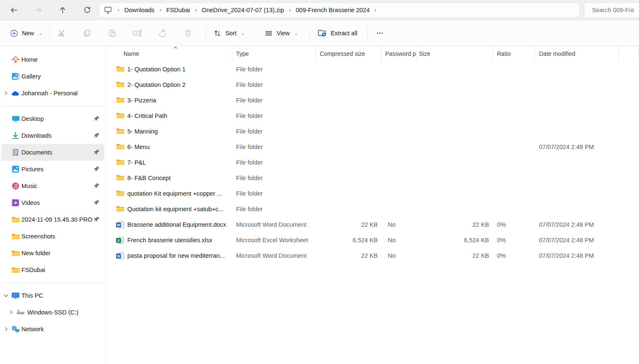 The width and height of the screenshot is (639, 364). What do you see at coordinates (62, 33) in the screenshot?
I see `cut-button` at bounding box center [62, 33].